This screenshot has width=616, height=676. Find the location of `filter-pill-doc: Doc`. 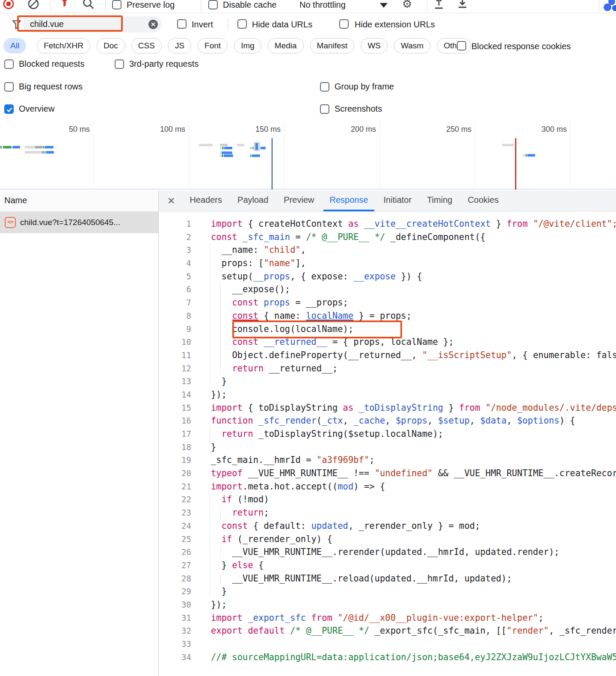

filter-pill-doc: Doc is located at coordinates (111, 46).